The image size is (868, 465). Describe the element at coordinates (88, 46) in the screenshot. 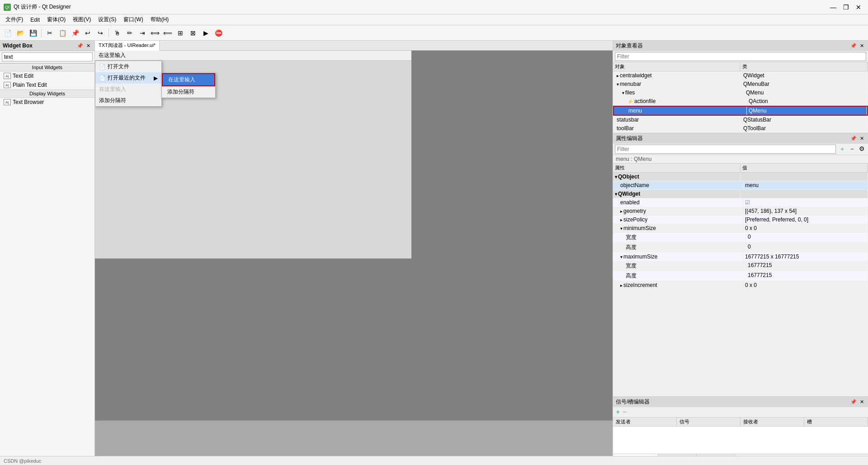

I see `widget-box-close: ✕` at that location.